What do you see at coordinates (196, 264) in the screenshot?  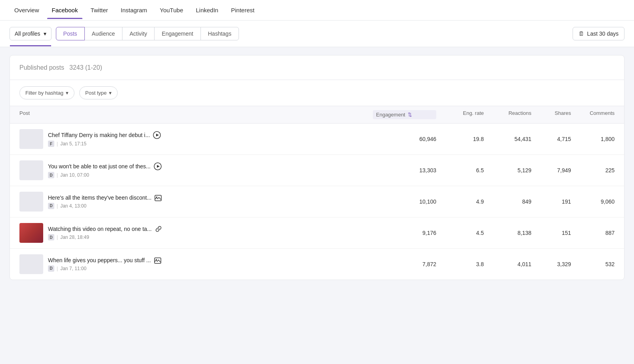 I see `post-cell: When life gives you peppers... you stuff…` at bounding box center [196, 264].